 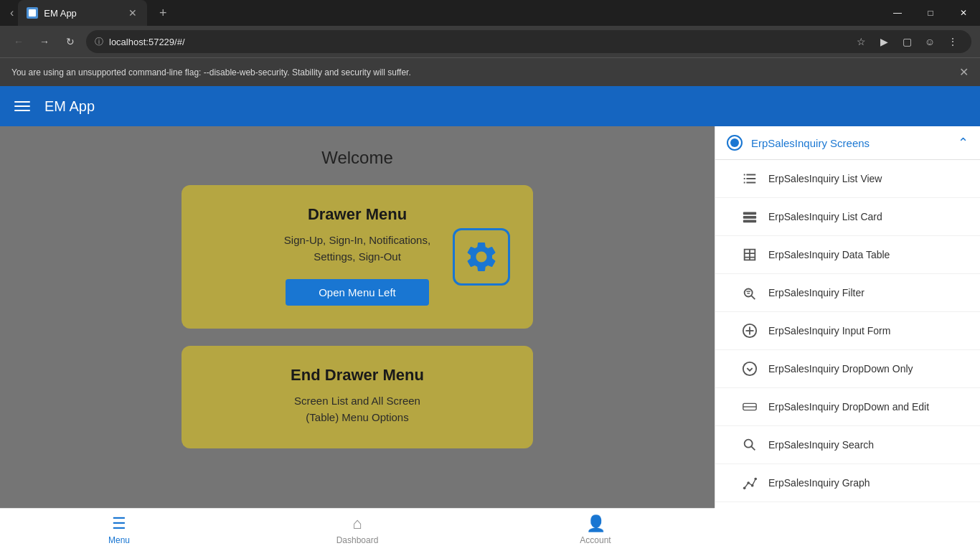 What do you see at coordinates (907, 42) in the screenshot?
I see `sidebar-toggle: ▢` at bounding box center [907, 42].